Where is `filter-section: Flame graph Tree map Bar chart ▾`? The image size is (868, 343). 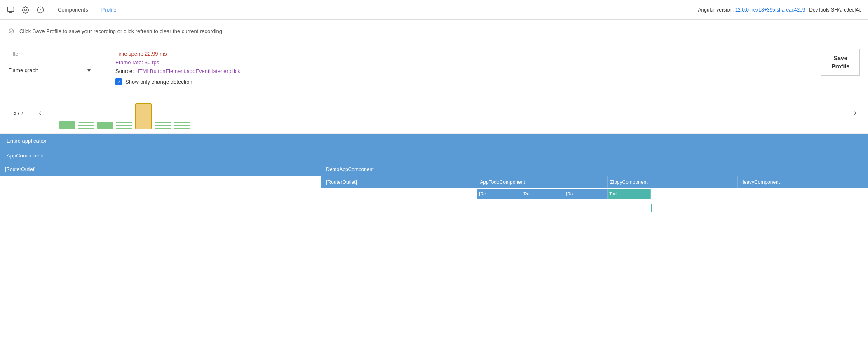 filter-section: Flame graph Tree map Bar chart ▾ is located at coordinates (54, 62).